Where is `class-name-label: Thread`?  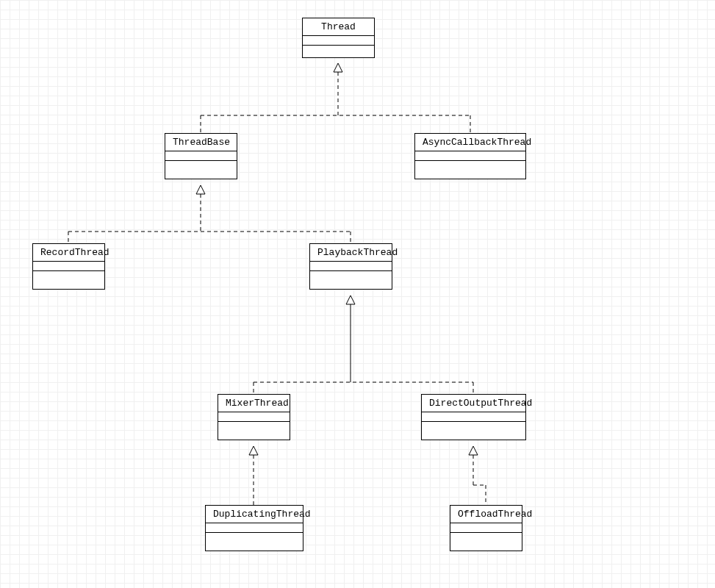
class-name-label: Thread is located at coordinates (338, 27).